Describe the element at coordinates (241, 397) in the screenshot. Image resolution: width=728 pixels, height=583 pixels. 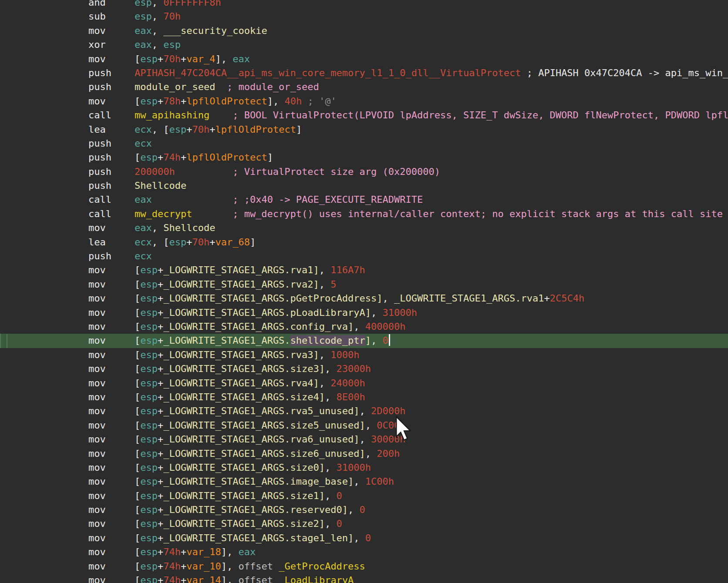
I see `symbol-name: _LOGWRITE_STAGE1_ARGS.size4` at that location.